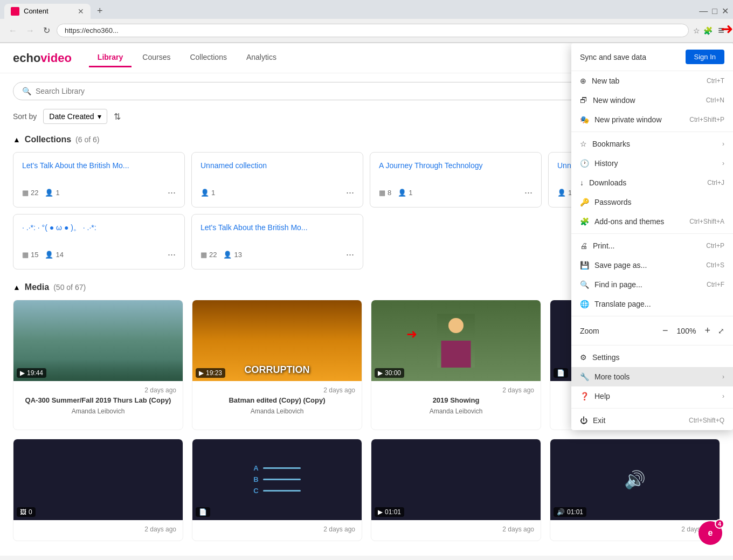  What do you see at coordinates (13, 31) in the screenshot?
I see `back-button: ←` at bounding box center [13, 31].